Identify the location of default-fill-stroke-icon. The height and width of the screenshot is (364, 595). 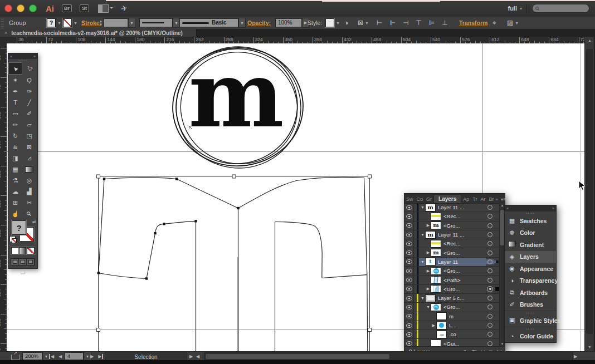
(12, 239).